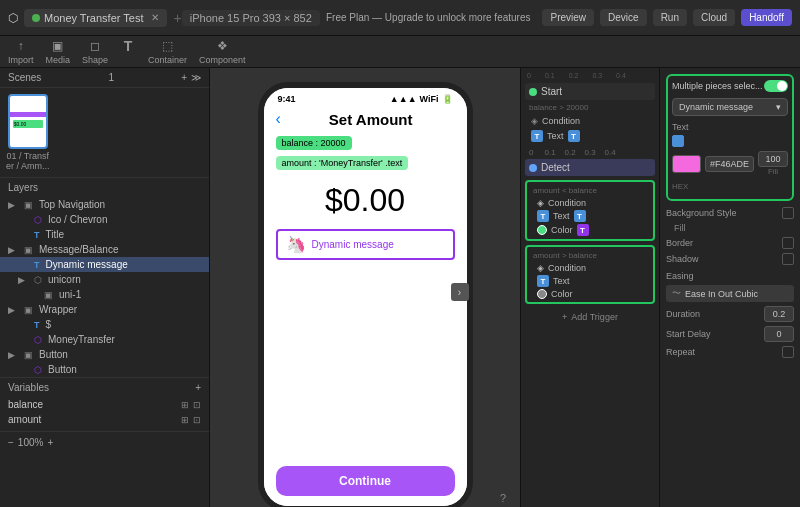  Describe the element at coordinates (730, 107) in the screenshot. I see `dynamic-msg-dropdown: Dynamic message ▾` at that location.